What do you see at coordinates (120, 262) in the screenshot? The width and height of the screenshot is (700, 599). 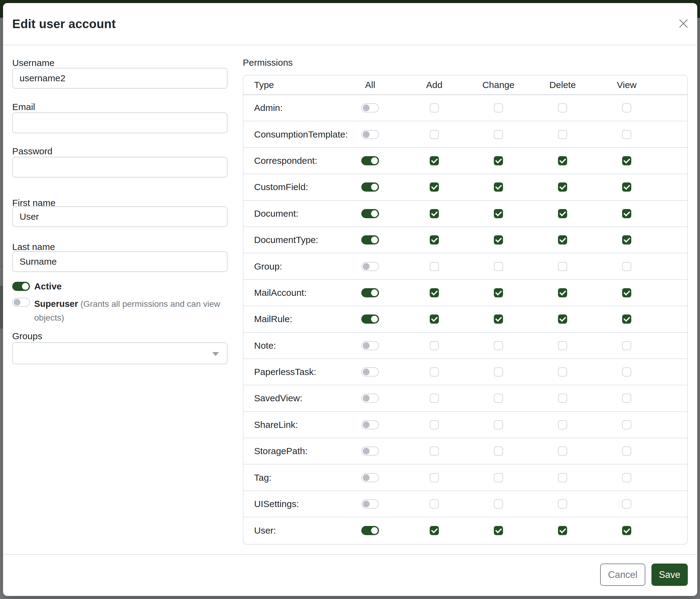 I see `last-name-field` at bounding box center [120, 262].